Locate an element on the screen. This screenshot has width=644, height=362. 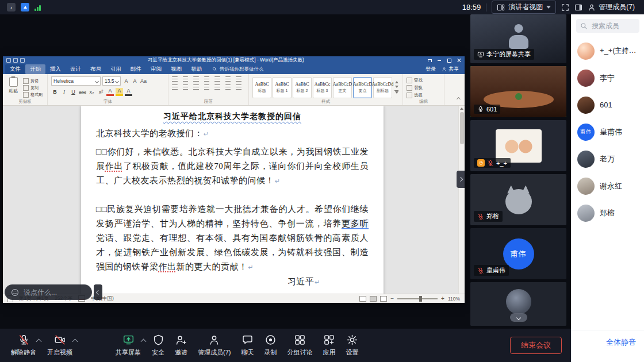
ribbon-tab: 布局 is located at coordinates (95, 69).